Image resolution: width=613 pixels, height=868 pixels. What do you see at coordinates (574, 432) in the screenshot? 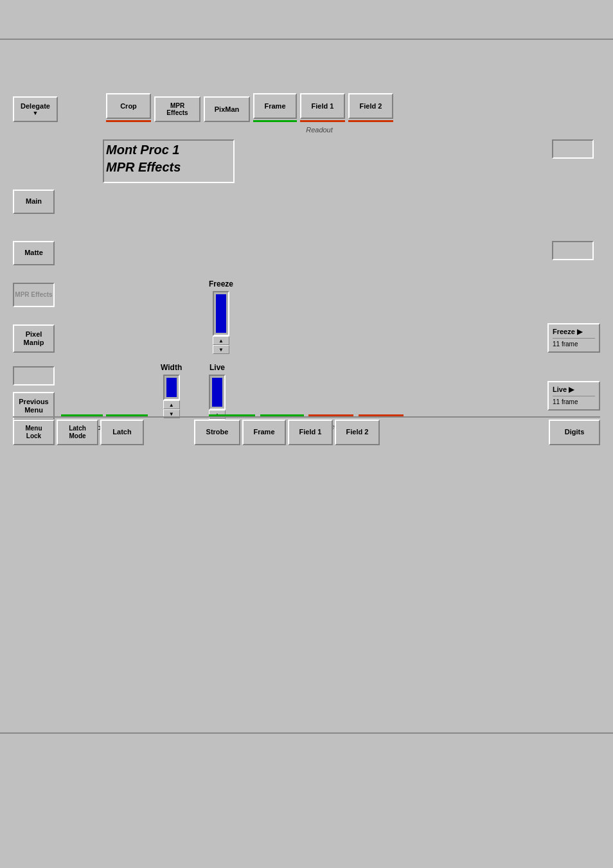
I see `digits-button: Digits` at bounding box center [574, 432].